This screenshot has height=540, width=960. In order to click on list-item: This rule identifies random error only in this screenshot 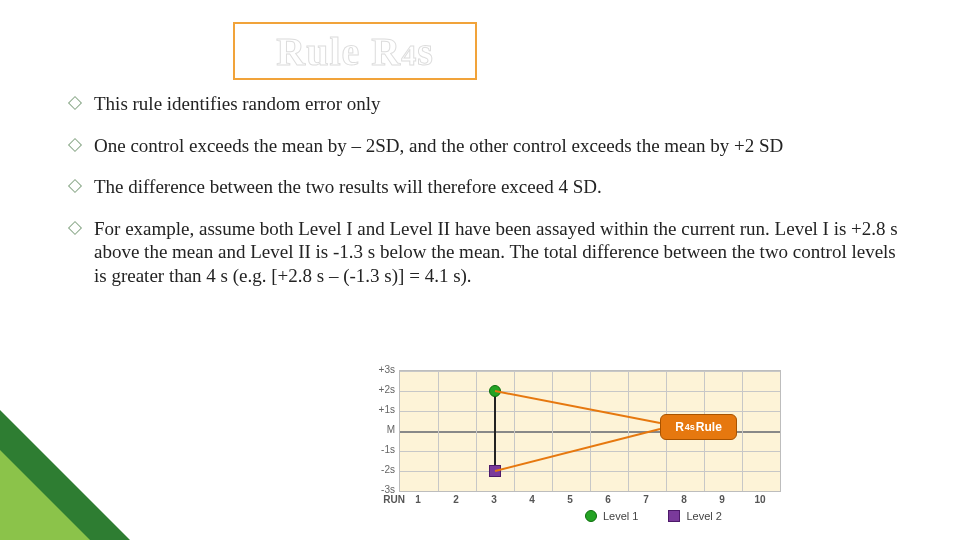, I will do `click(485, 104)`.